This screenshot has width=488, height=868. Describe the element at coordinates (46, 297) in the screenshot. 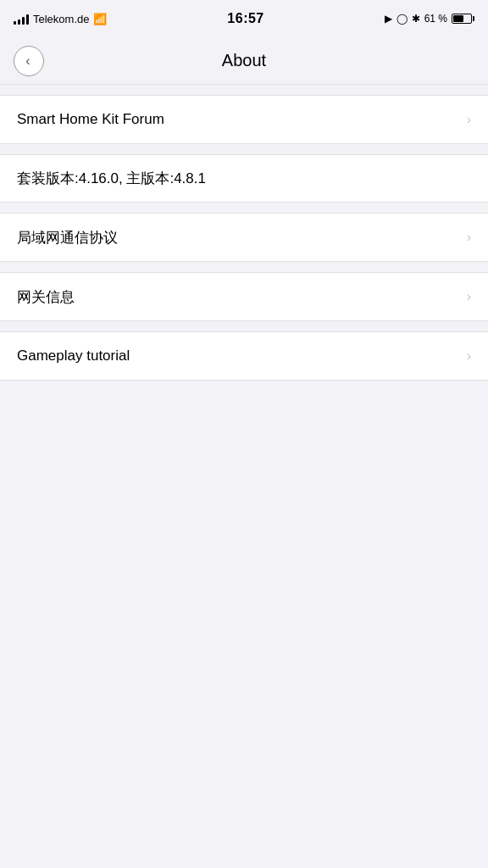

I see `gateway-info-label: 网关信息` at that location.